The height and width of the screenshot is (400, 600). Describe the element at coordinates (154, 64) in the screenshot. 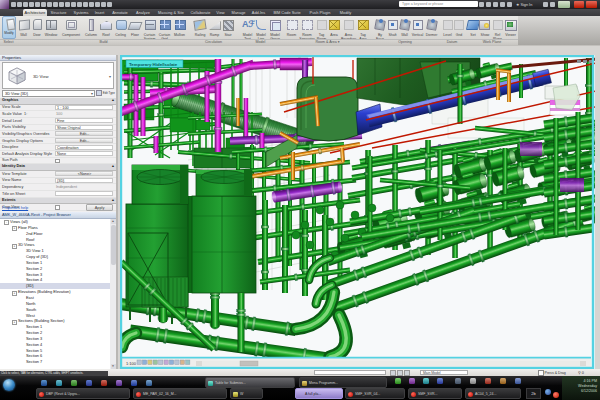

I see `svg-text: Temporary Hide/Isolate` at that location.